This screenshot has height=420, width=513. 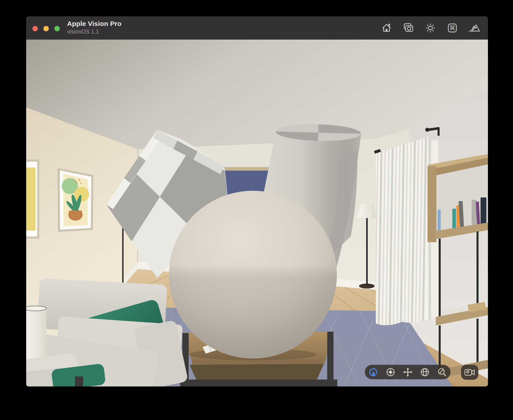 I want to click on orbit-control-icon, so click(x=390, y=372).